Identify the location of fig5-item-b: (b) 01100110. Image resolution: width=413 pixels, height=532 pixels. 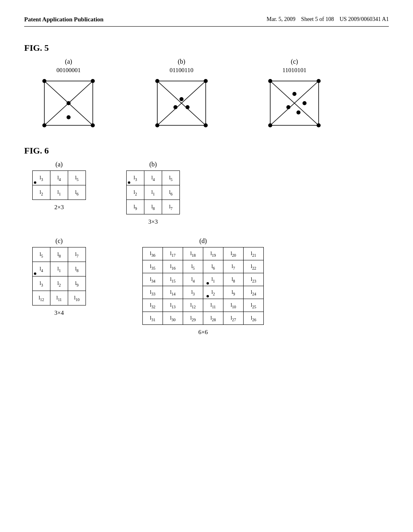
(181, 94).